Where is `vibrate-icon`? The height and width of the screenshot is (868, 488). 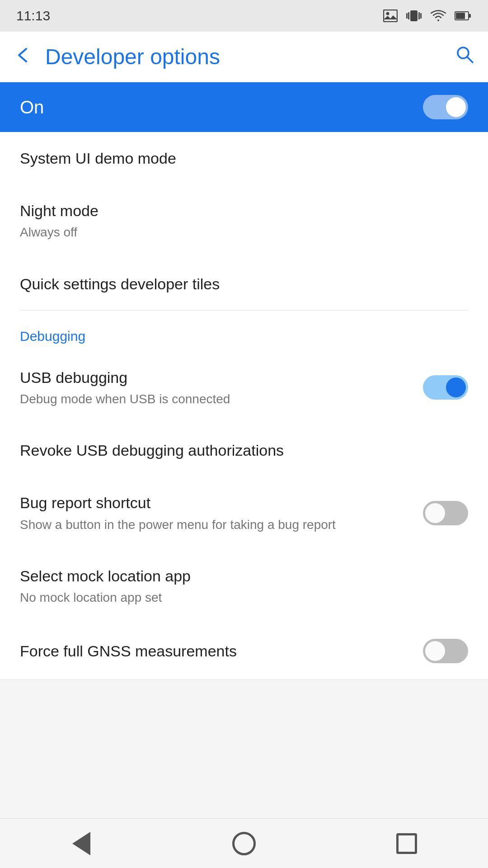 vibrate-icon is located at coordinates (414, 16).